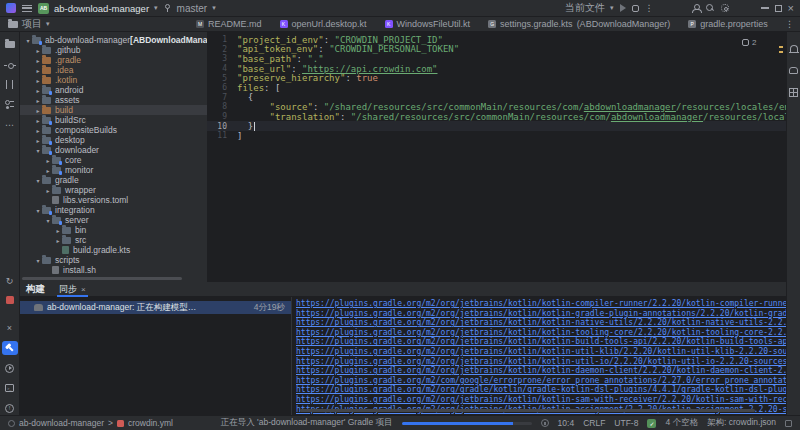  Describe the element at coordinates (10, 348) in the screenshot. I see `build-tool-window-icon` at that location.